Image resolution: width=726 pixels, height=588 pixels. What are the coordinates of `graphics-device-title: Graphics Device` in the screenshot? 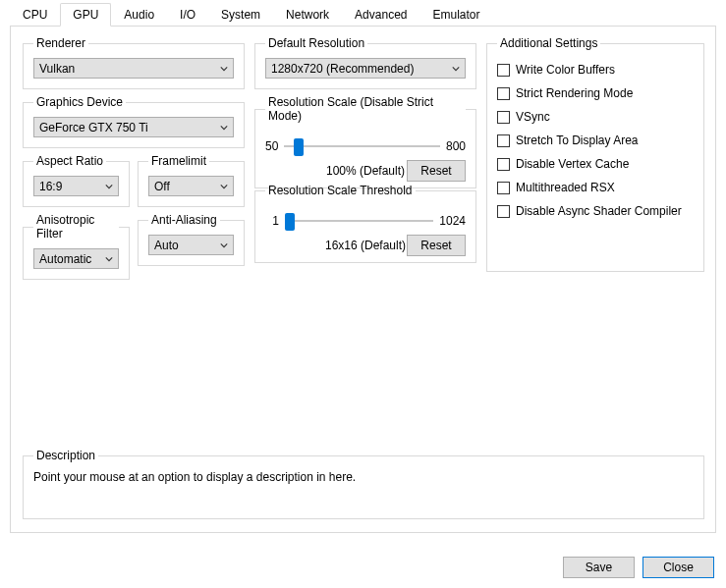 It's located at (80, 102).